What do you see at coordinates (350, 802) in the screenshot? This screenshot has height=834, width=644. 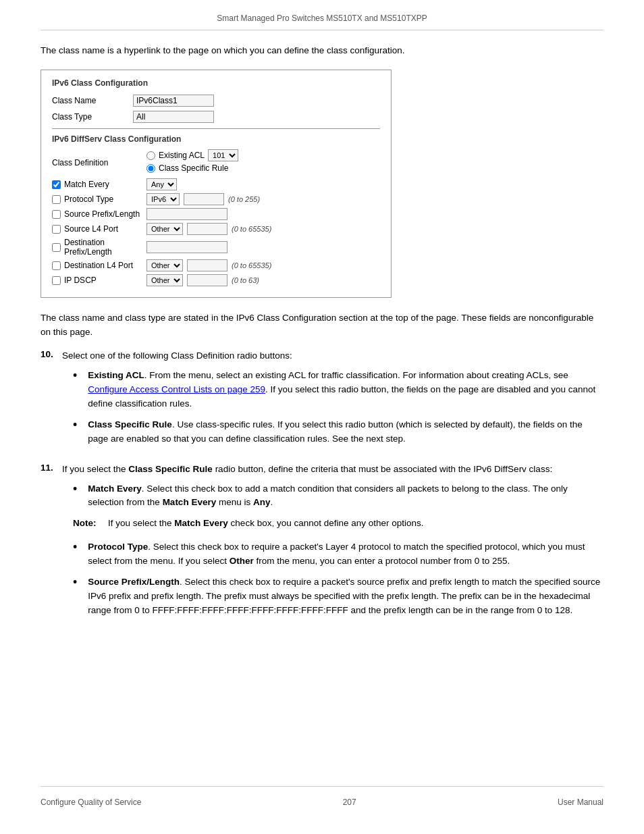 I see `footer-center: 207` at bounding box center [350, 802].